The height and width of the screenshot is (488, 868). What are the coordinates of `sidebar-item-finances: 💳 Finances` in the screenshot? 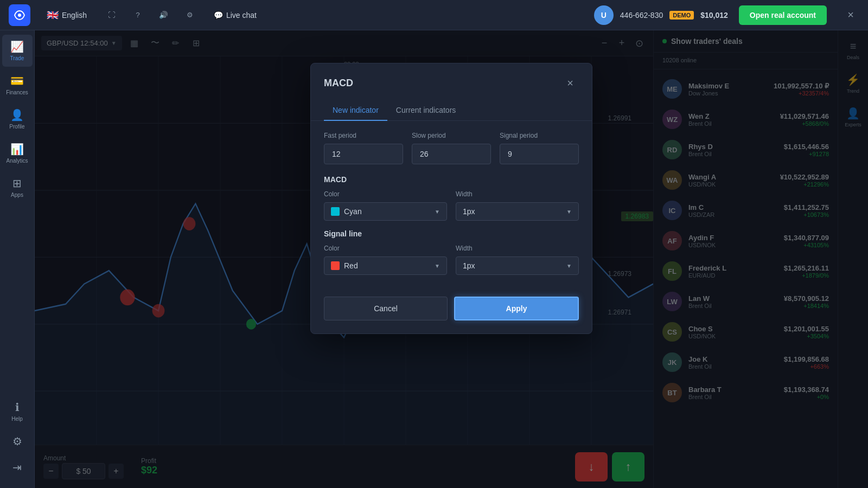 It's located at (17, 85).